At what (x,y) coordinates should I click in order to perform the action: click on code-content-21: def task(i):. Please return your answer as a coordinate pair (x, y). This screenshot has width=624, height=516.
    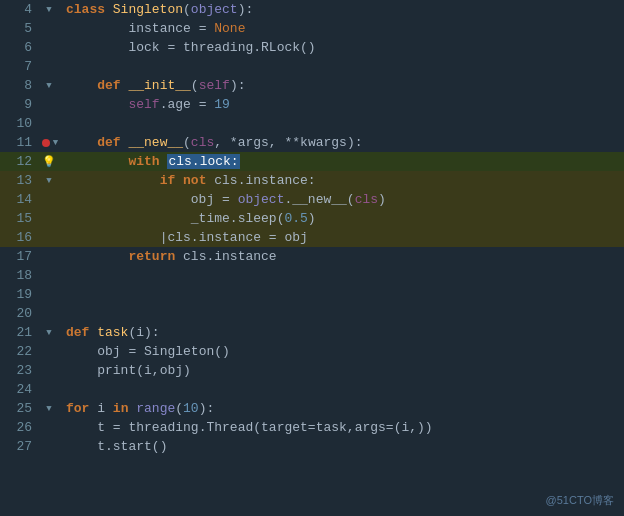
    Looking at the image, I should click on (110, 332).